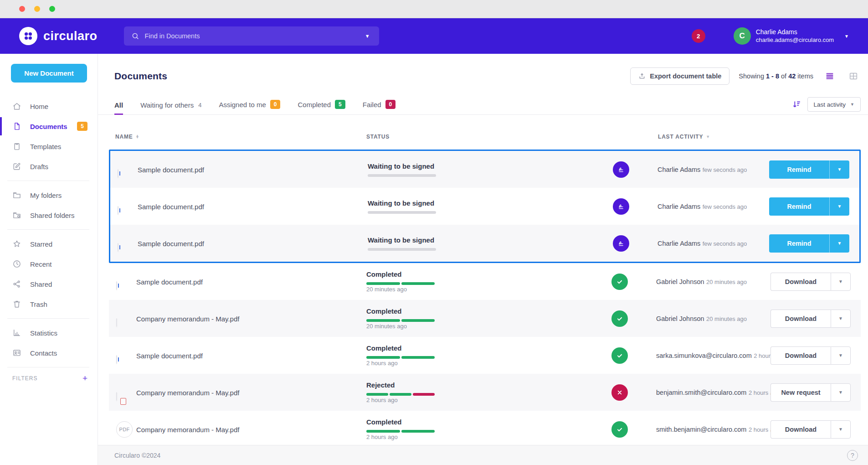  I want to click on actor-name: sarka.simunkova@circularo.com, so click(704, 356).